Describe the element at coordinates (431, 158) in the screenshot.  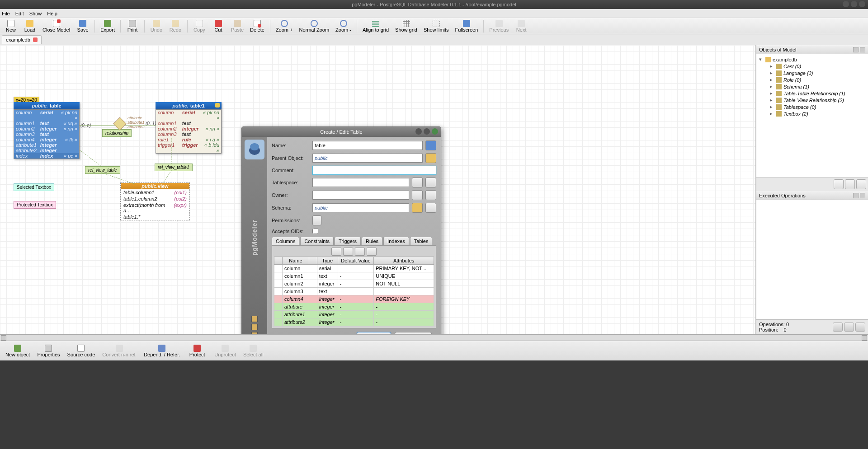
I see `parent-browse-button` at that location.